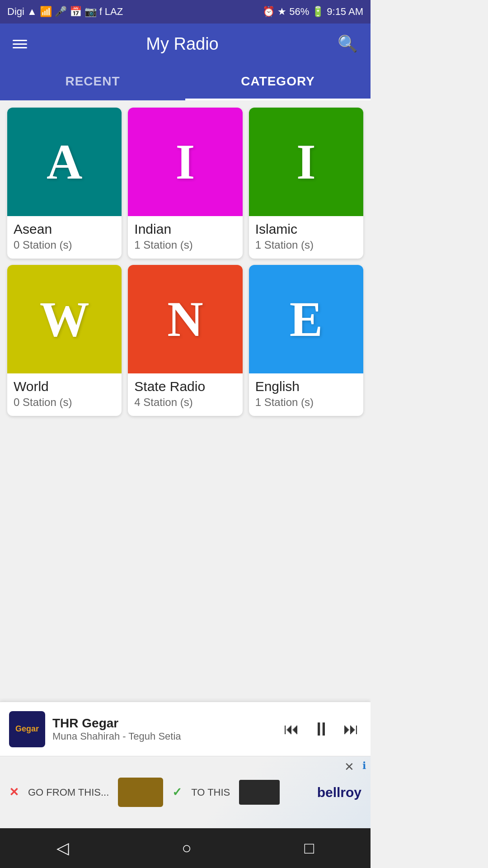  Describe the element at coordinates (27, 729) in the screenshot. I see `logo-text: Gegar` at that location.